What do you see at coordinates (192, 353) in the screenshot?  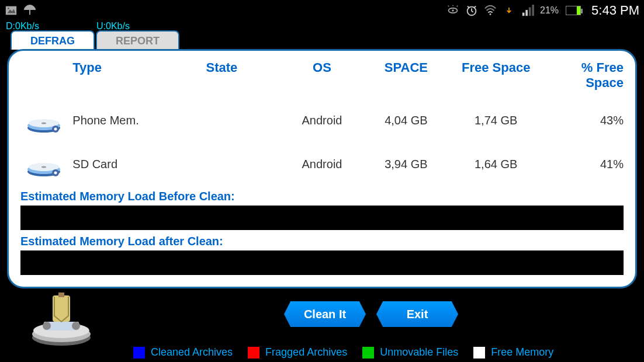 I see `legend-label: Cleaned Archives` at bounding box center [192, 353].